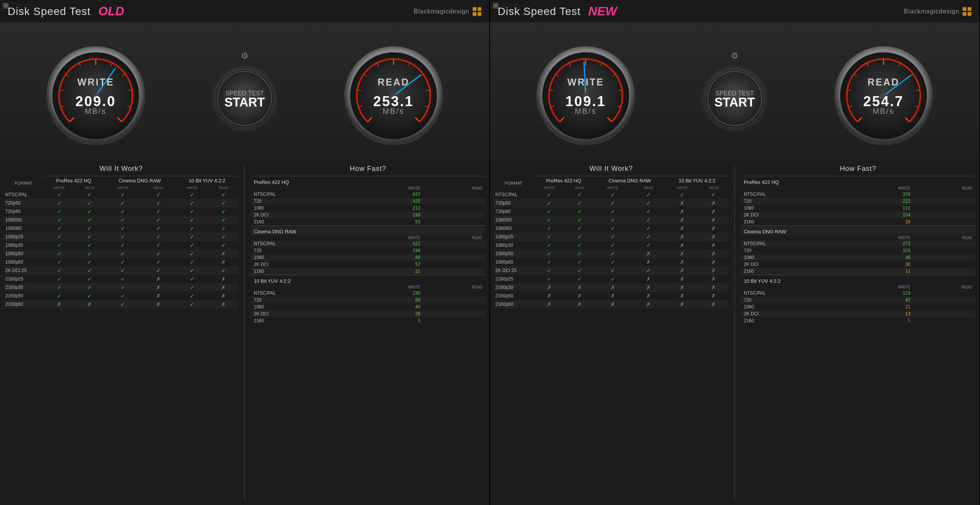 Image resolution: width=980 pixels, height=505 pixels. What do you see at coordinates (879, 300) in the screenshot?
I see `hf-write-val: 47` at bounding box center [879, 300].